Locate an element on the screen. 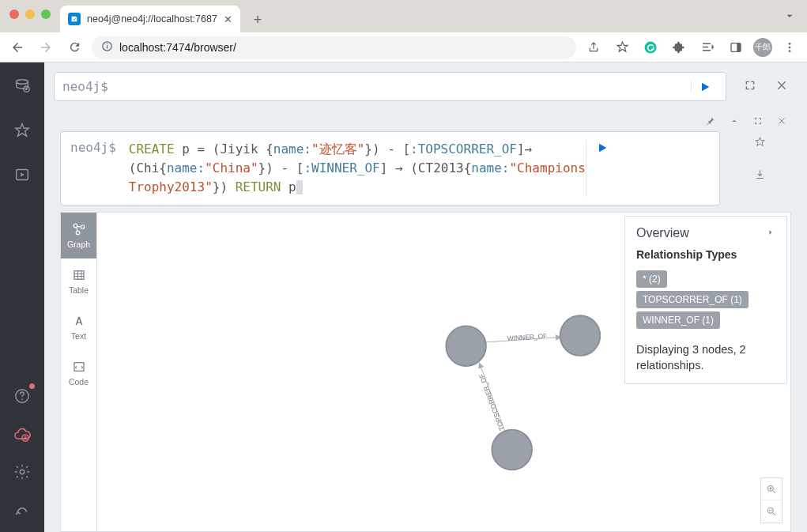 The height and width of the screenshot is (532, 807). frame-collapse-icon is located at coordinates (734, 122).